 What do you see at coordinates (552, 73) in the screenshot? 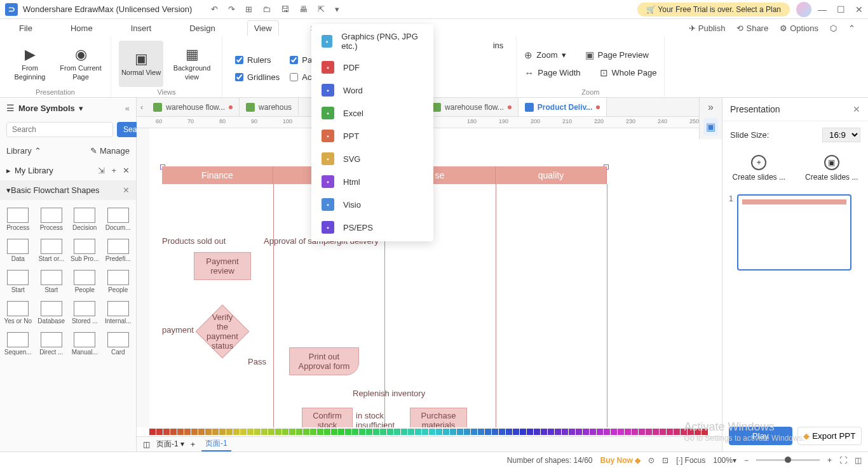
I see `page-width-button: ↔Page Width` at bounding box center [552, 73].